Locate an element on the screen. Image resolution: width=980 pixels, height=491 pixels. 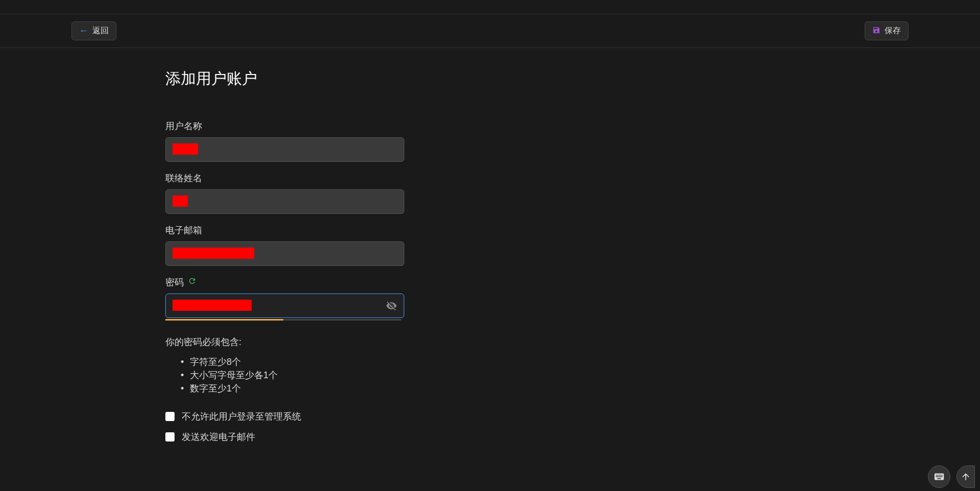
disallow-login-row: 不允许此用户登录至管理系统 is located at coordinates (490, 416).